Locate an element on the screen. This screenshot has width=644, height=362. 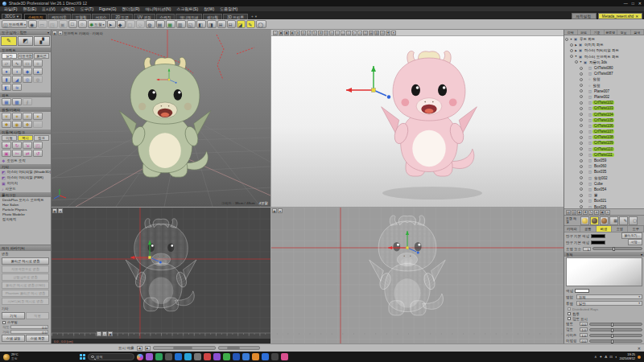
move-copy-tab: 복사 is located at coordinates (26, 138).